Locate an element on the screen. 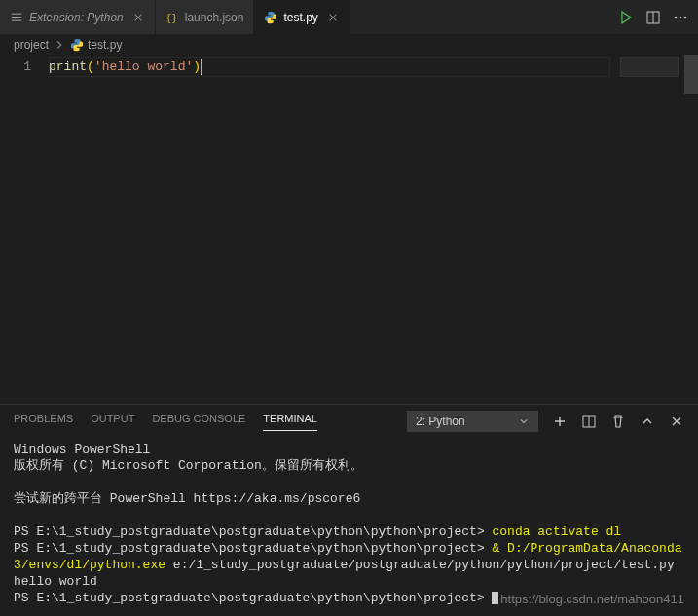 This screenshot has height=616, width=698. close-panel-icon is located at coordinates (677, 421).